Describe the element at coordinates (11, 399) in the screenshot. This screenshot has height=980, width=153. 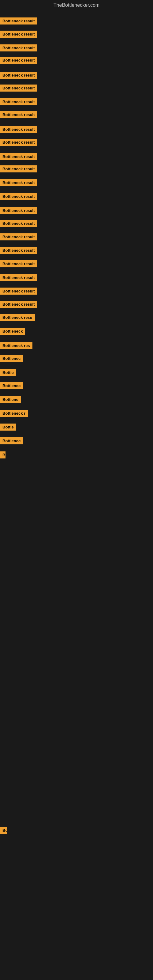
I see `bottleneck-result-item: Bottlene` at that location.